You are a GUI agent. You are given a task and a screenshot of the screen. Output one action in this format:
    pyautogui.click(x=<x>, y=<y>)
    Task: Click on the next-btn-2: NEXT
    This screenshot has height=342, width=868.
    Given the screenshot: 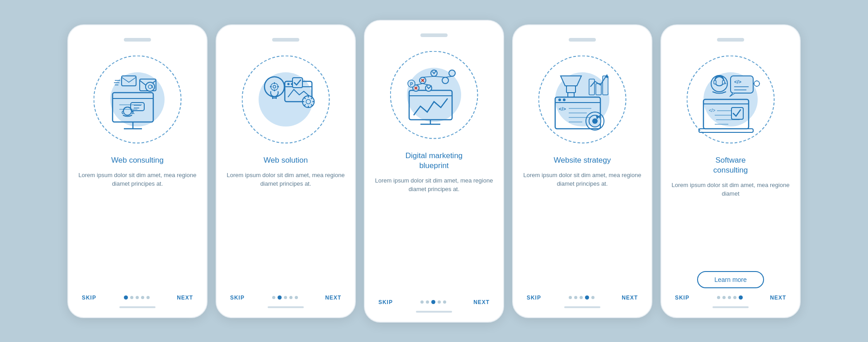 What is the action you would take?
    pyautogui.click(x=333, y=298)
    